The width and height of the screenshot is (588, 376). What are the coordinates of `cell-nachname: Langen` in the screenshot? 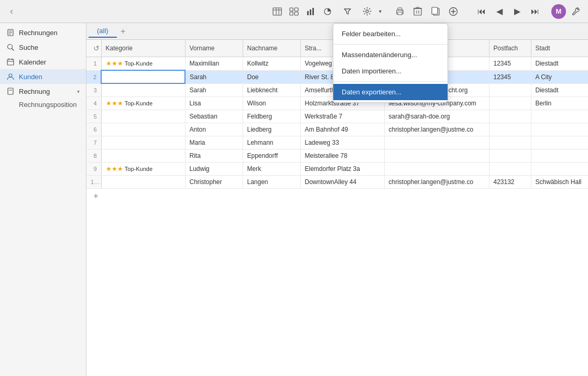 It's located at (271, 181).